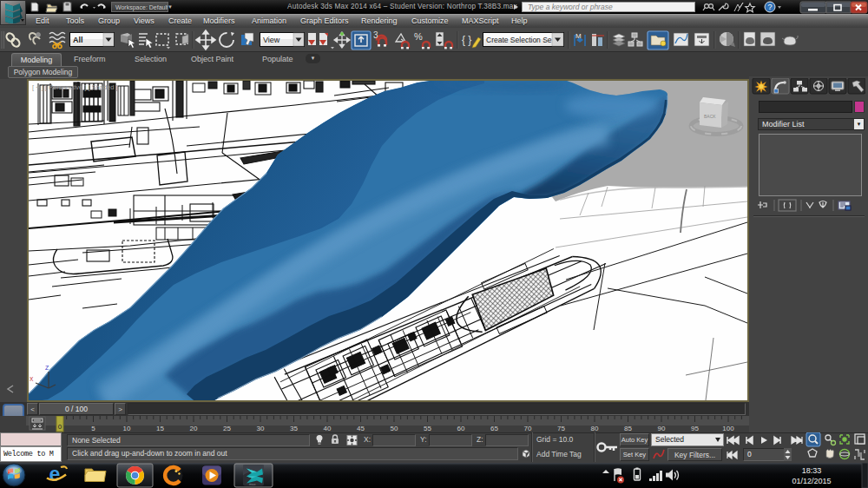 The height and width of the screenshot is (488, 868). Describe the element at coordinates (462, 429) in the screenshot. I see `svg-text: 60` at that location.